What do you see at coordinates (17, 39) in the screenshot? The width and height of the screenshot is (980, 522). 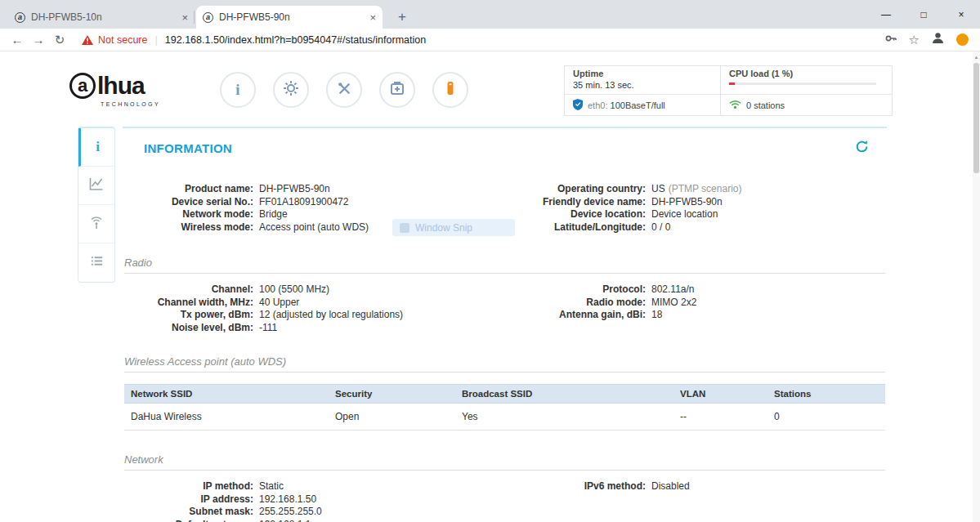 I see `back-button: ←` at bounding box center [17, 39].